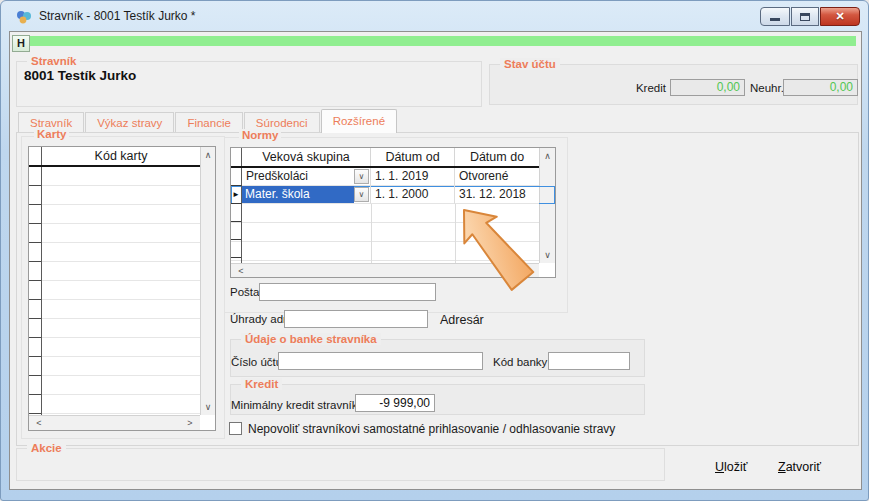 This screenshot has width=869, height=501. Describe the element at coordinates (208, 122) in the screenshot. I see `tab-financie: Financie` at that location.